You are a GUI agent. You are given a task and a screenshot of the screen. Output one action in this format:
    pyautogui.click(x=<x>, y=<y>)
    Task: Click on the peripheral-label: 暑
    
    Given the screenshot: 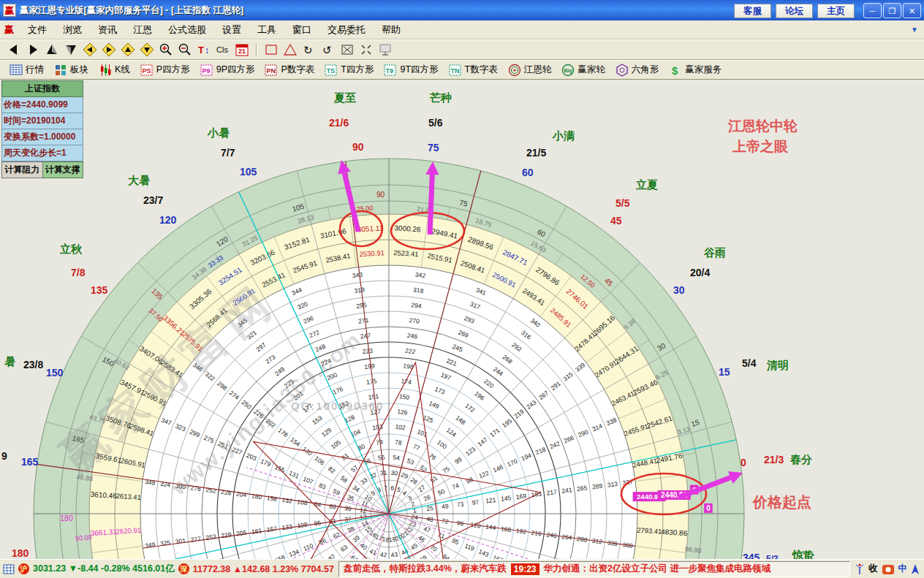 What is the action you would take?
    pyautogui.click(x=10, y=361)
    